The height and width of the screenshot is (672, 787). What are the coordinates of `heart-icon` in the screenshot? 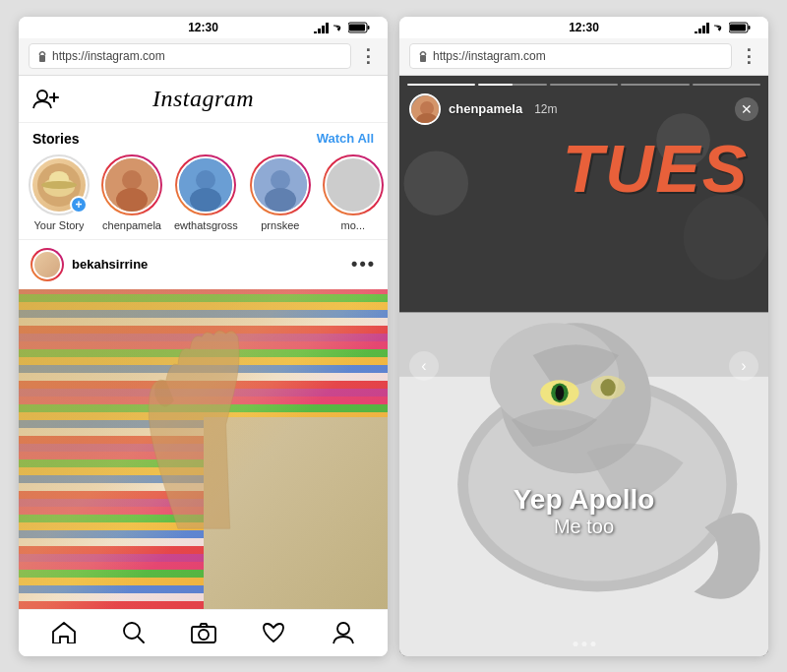 It's located at (273, 633).